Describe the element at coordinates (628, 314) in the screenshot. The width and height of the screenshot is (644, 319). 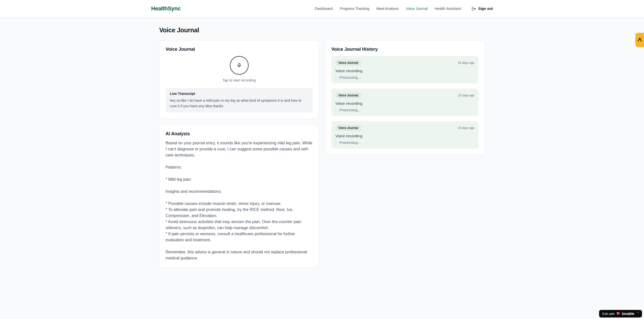
I see `lovable-brand-label: lovable` at that location.